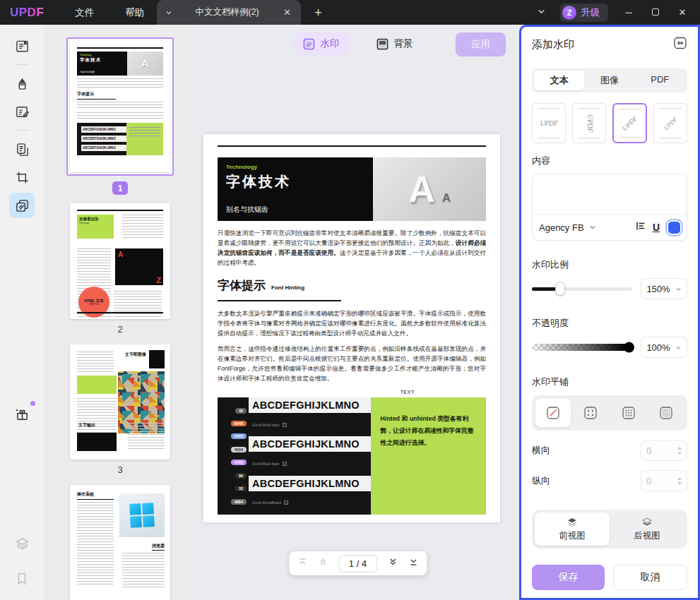 This screenshot has height=600, width=700. I want to click on maximize-button, so click(655, 13).